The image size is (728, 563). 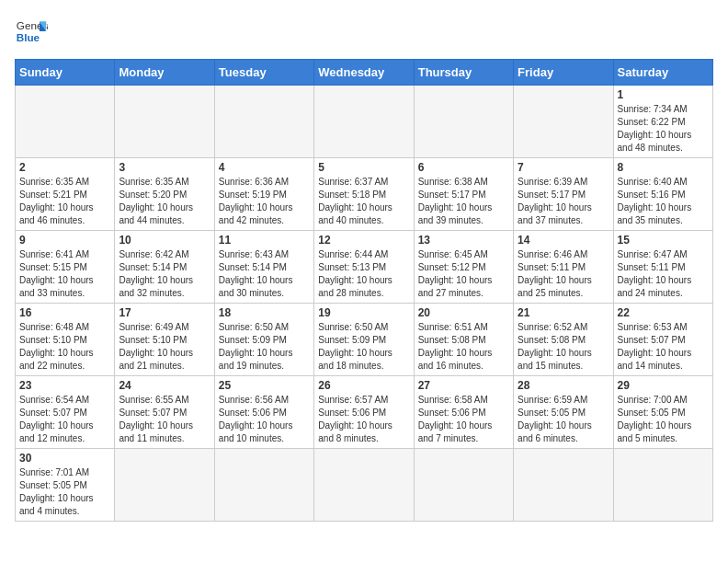 I want to click on calendar-cell: 15Sunrise: 6:47 AM Sunset: 5:11 PM Dayli…, so click(x=663, y=267).